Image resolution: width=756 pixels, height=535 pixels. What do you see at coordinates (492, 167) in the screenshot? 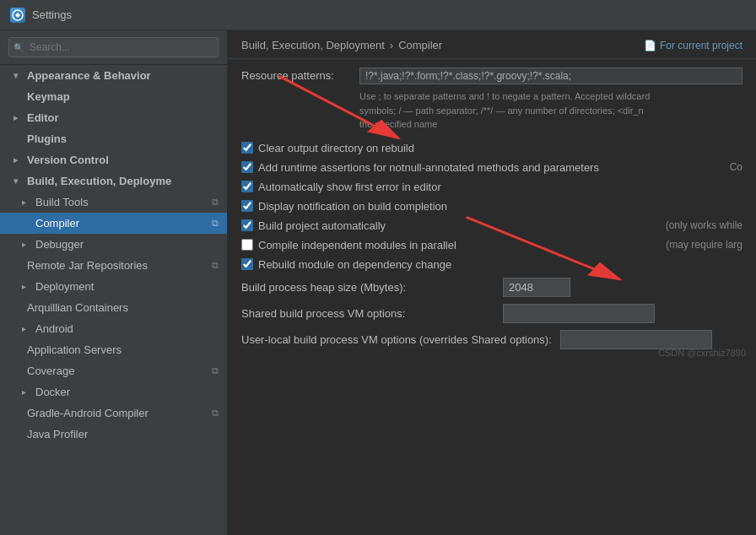
I see `checkbox-row-runtime-assertions: Add runtime assertions for notnull-annot…` at bounding box center [492, 167].